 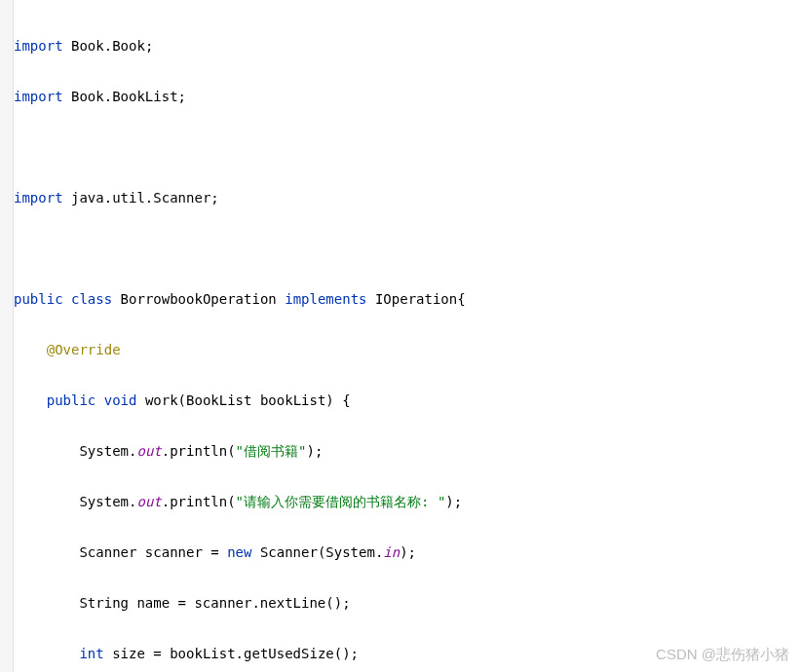 I want to click on editor-gutter, so click(x=7, y=336).